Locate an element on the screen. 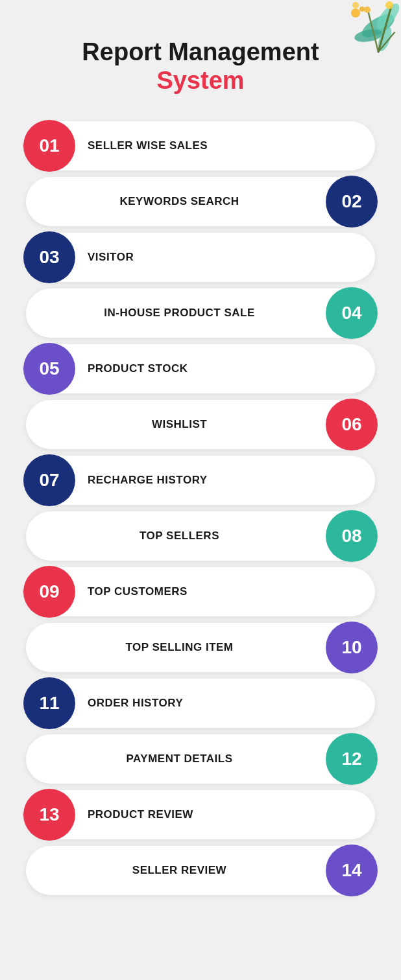  menu-item-01: 01SELLER WISE SALES is located at coordinates (200, 146).